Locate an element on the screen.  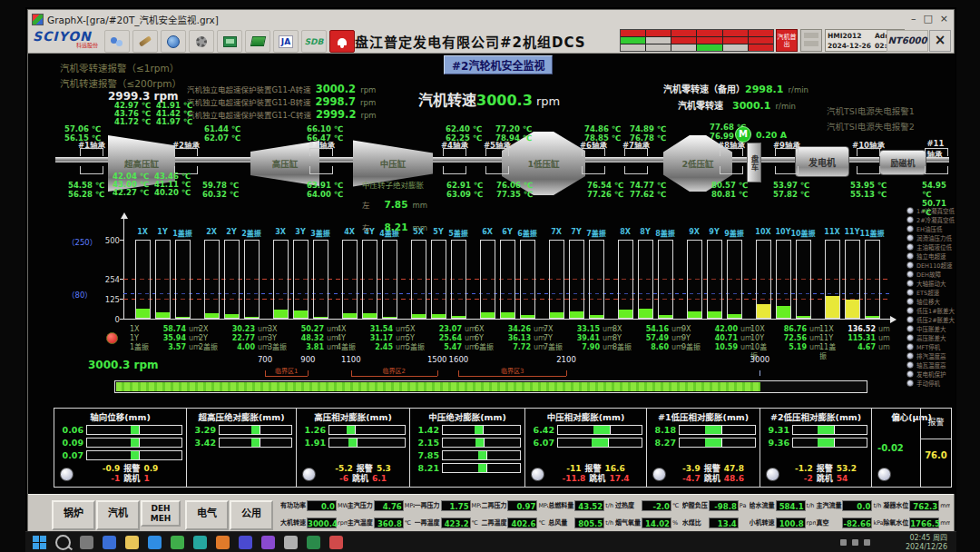
window-title: GraphX-[gra/#20T_汽机安全监视.grx] is located at coordinates (132, 20).